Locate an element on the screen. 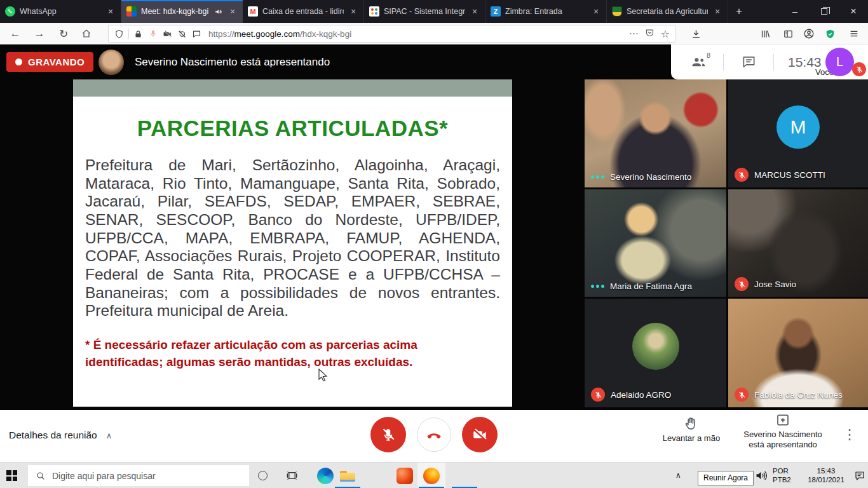  new-tab-button: + is located at coordinates (739, 11).